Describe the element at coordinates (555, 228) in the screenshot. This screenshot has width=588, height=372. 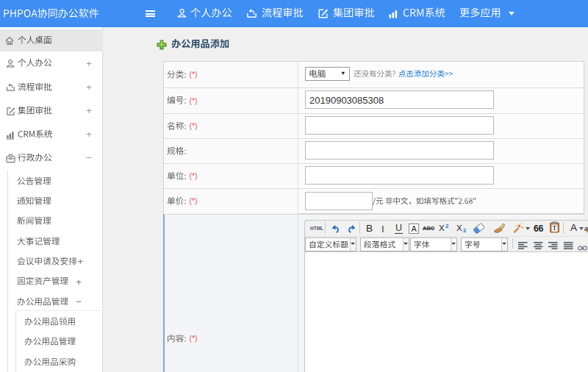
I see `svg-text: T` at that location.